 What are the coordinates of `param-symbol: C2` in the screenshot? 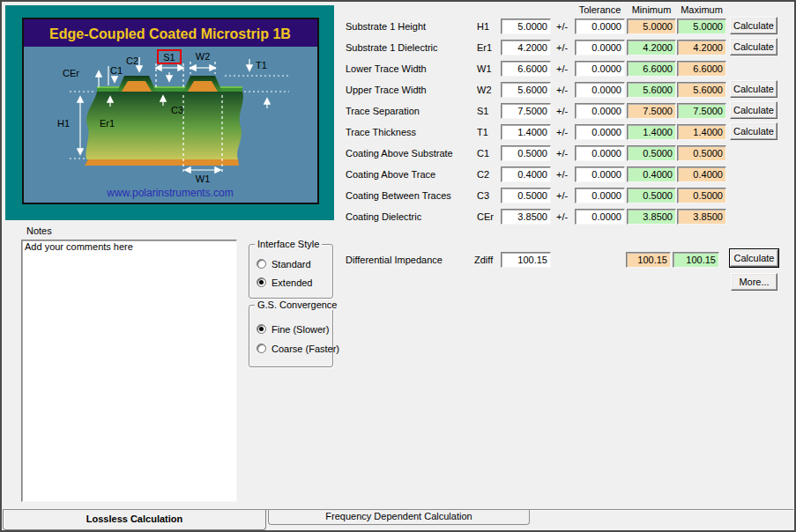 It's located at (483, 174).